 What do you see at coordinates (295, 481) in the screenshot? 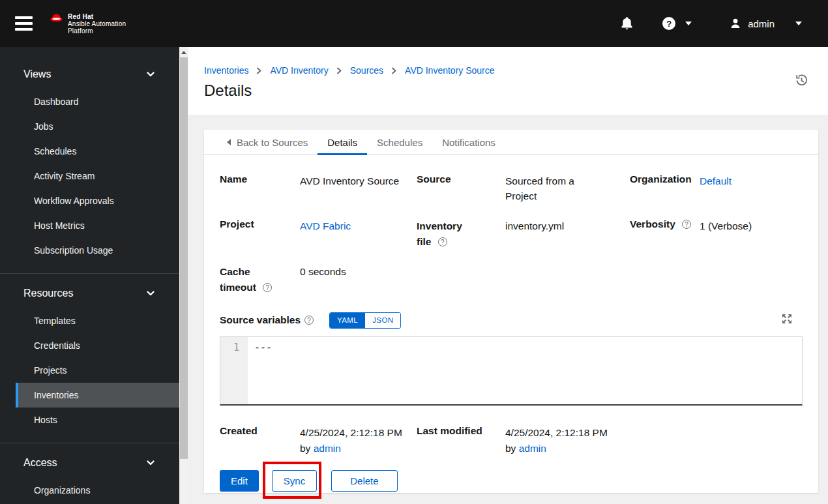
I see `sync-button: Sync` at bounding box center [295, 481].